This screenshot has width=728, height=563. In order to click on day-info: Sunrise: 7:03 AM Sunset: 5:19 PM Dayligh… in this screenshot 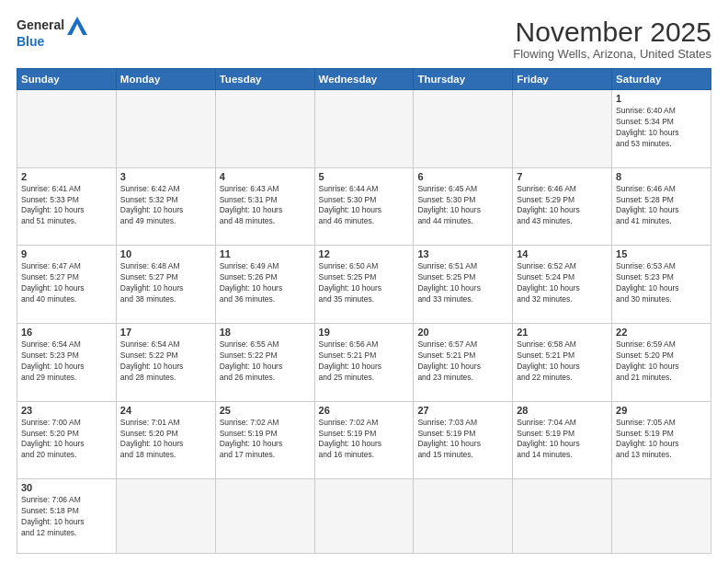, I will do `click(463, 440)`.